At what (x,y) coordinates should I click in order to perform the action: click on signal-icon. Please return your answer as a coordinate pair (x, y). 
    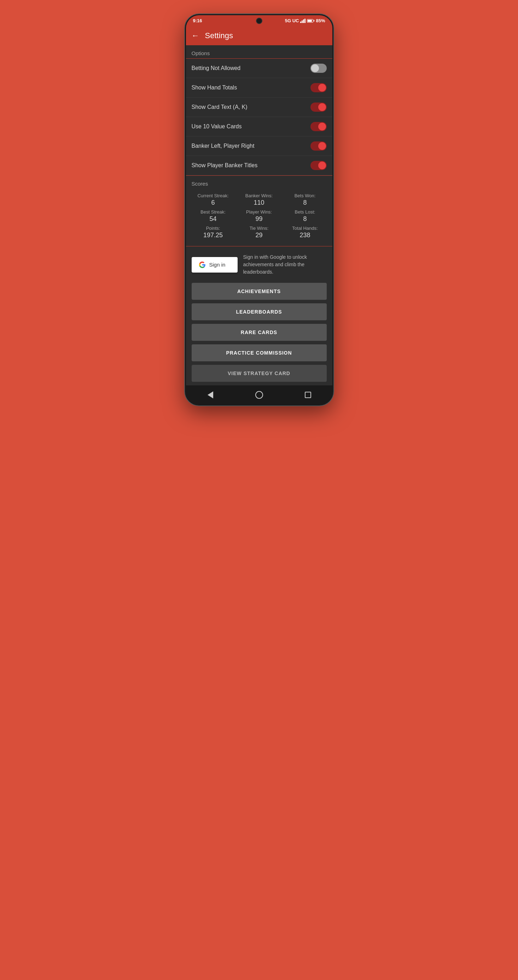
    Looking at the image, I should click on (303, 21).